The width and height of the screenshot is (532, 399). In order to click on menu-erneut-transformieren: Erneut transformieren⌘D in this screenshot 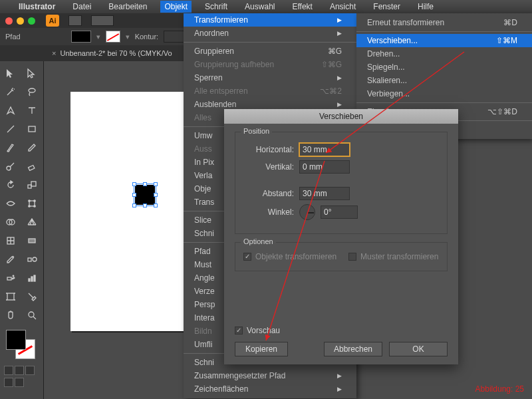, I will do `click(444, 23)`.